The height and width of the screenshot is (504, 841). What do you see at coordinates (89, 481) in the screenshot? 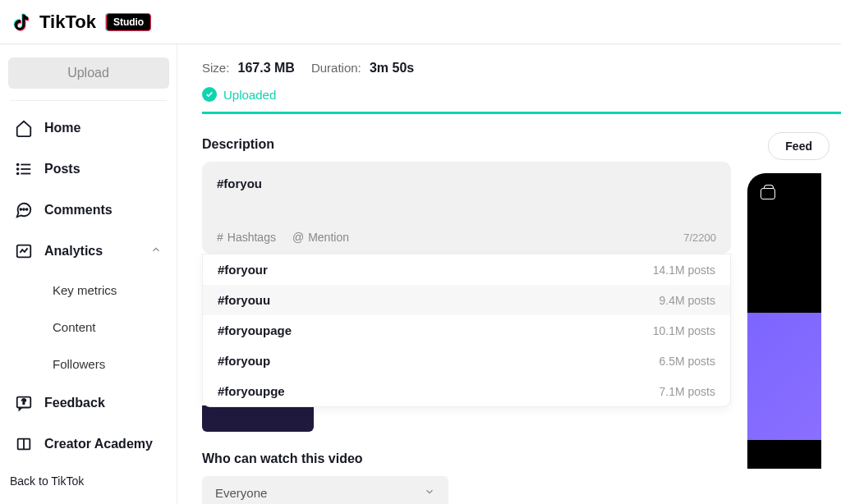
I see `back-to-tiktok-link: Back to TikTok` at bounding box center [89, 481].